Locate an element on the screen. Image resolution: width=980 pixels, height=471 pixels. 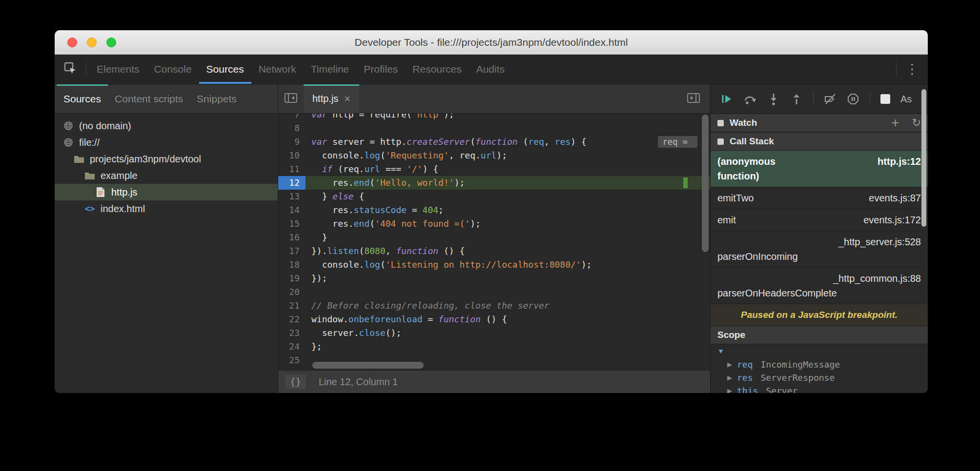
tree-item: example is located at coordinates (166, 176).